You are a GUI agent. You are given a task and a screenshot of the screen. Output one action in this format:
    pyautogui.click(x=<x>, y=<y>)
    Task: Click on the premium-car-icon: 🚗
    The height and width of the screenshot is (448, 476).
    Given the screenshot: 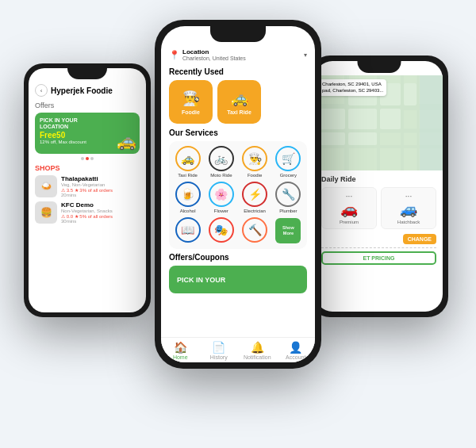 What is the action you would take?
    pyautogui.click(x=349, y=209)
    